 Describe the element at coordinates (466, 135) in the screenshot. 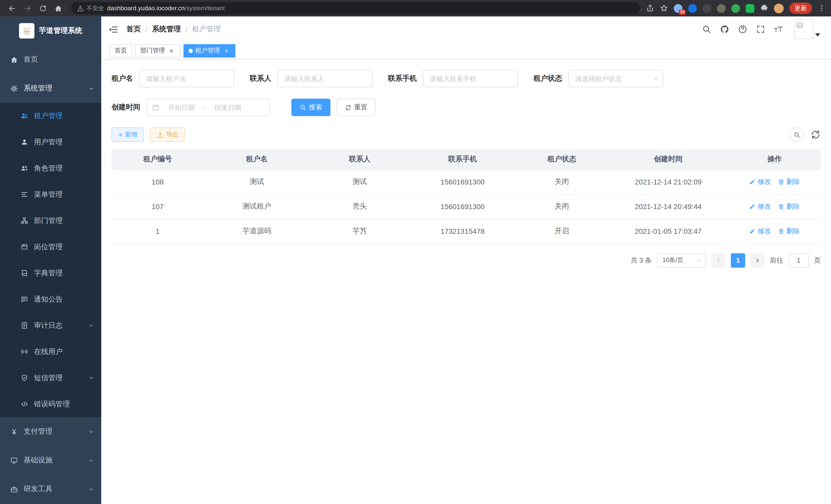

I see `table-toolbar: + 新增 导出` at that location.